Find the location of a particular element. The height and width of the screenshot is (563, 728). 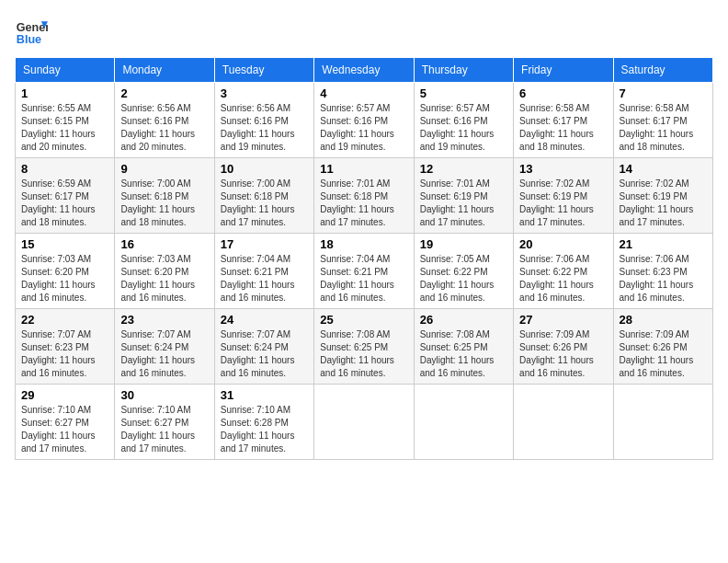

day-cell-16: 16 Sunrise: 7:03 AMSunset: 6:20 PMDaylig… is located at coordinates (165, 271).